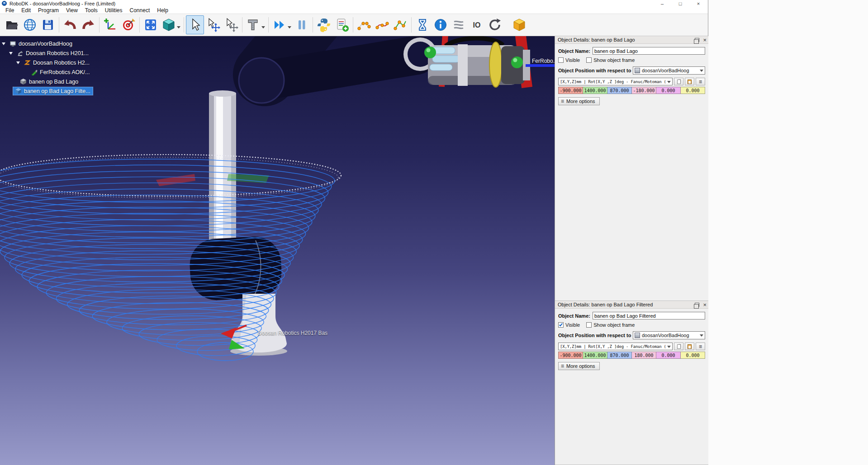 The height and width of the screenshot is (465, 868). I want to click on measure-dropdown-icon, so click(263, 28).